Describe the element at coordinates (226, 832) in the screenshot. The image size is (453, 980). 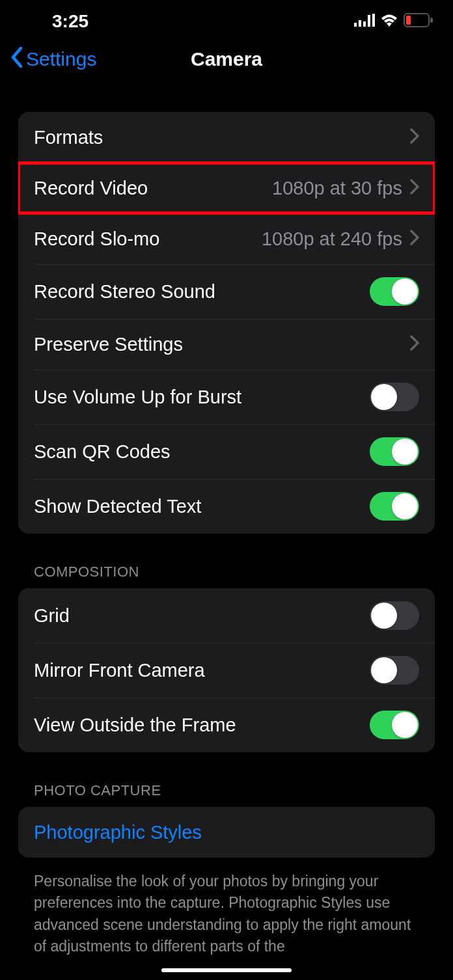
I see `row-photographic-styles: Photographic Styles` at that location.